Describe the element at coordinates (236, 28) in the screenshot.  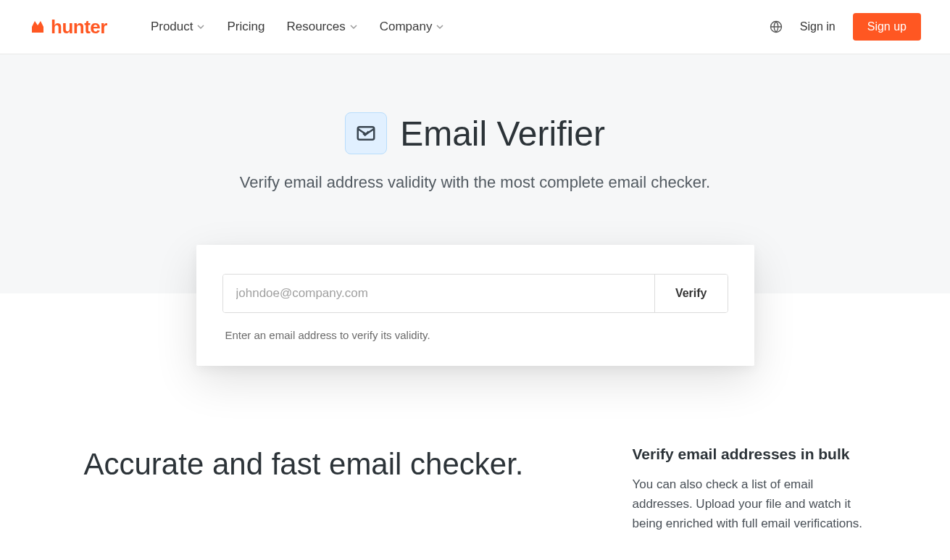
I see `header-left: hunter Product Pricing Resources Company` at that location.